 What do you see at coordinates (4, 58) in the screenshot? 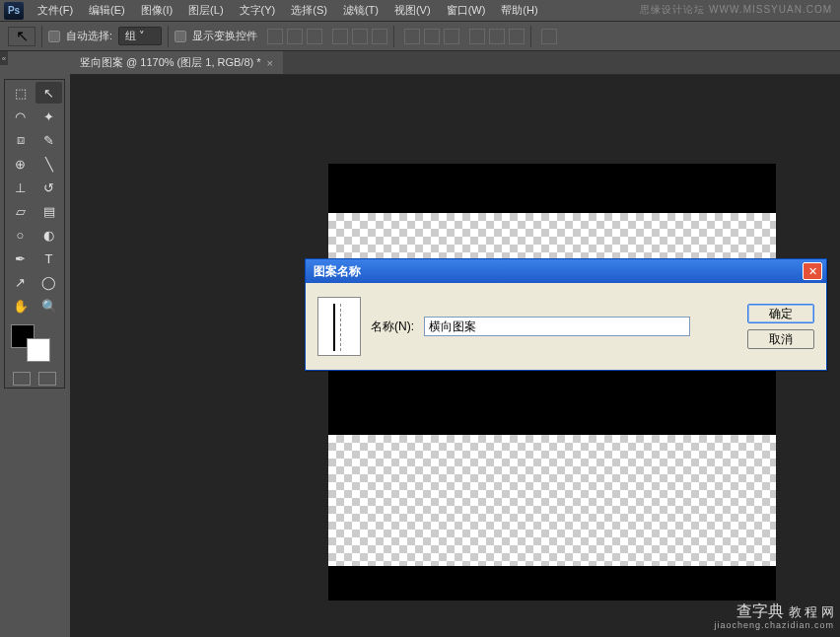
I see `collapse-toggle: «` at bounding box center [4, 58].